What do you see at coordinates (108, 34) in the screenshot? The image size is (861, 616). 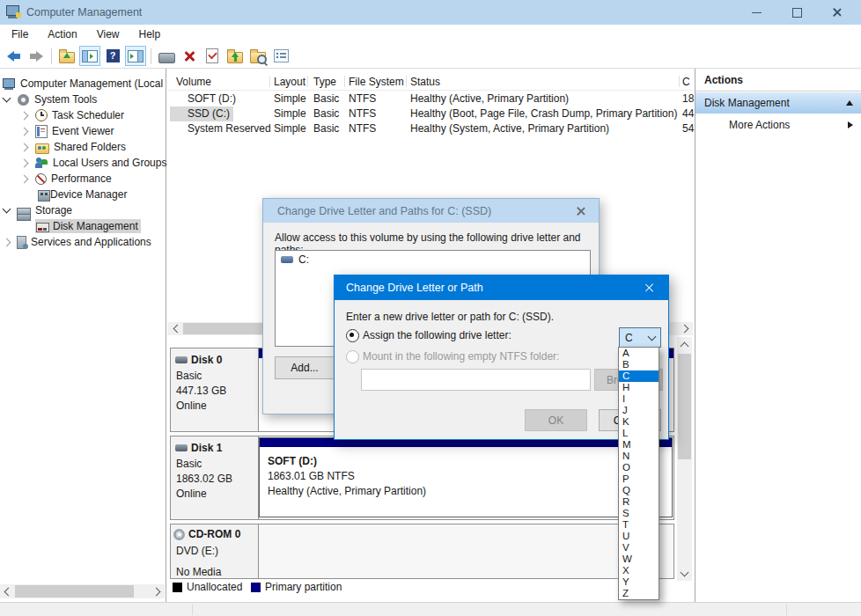 I see `menu-view: View` at bounding box center [108, 34].